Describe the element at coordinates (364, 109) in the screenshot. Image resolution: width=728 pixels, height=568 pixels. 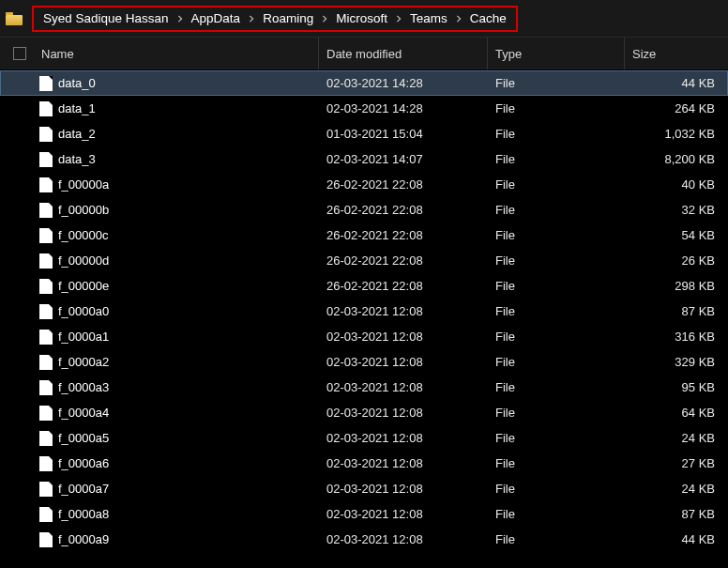
I see `file-row: data_102-03-2021 14:28File264 KB` at that location.